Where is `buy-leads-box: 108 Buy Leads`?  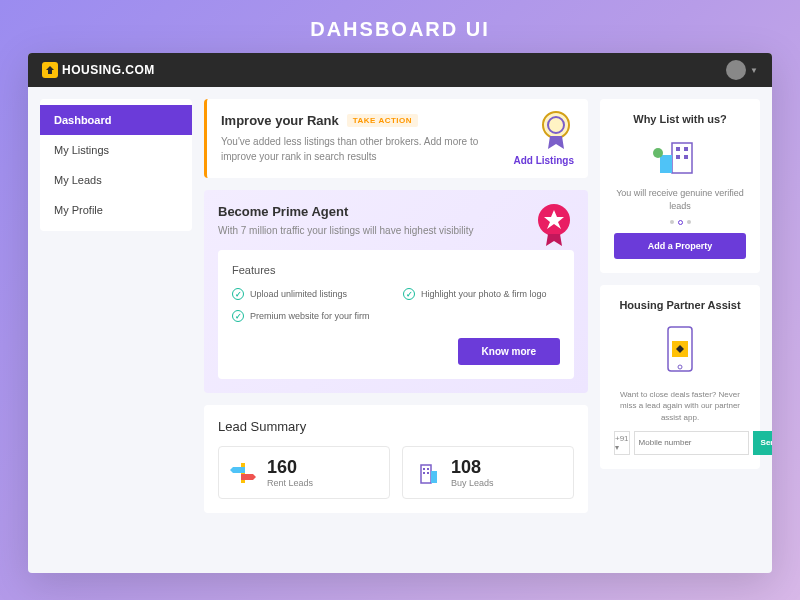
buy-leads-box: 108 Buy Leads is located at coordinates (488, 472).